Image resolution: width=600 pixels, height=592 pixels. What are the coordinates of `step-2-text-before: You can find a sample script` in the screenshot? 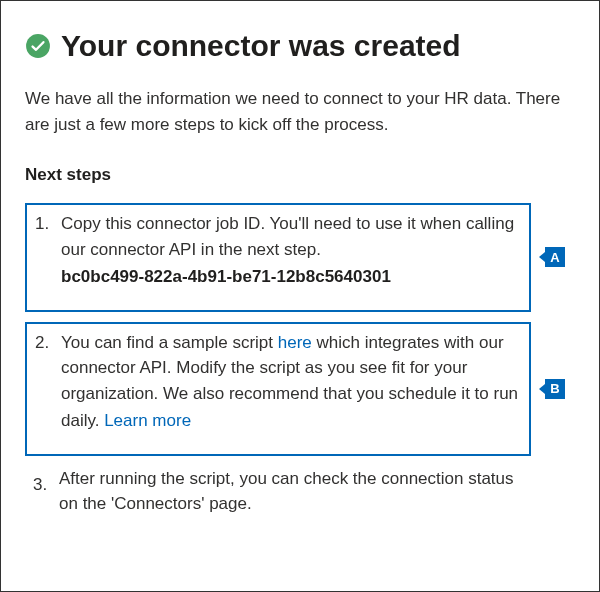 It's located at (170, 342).